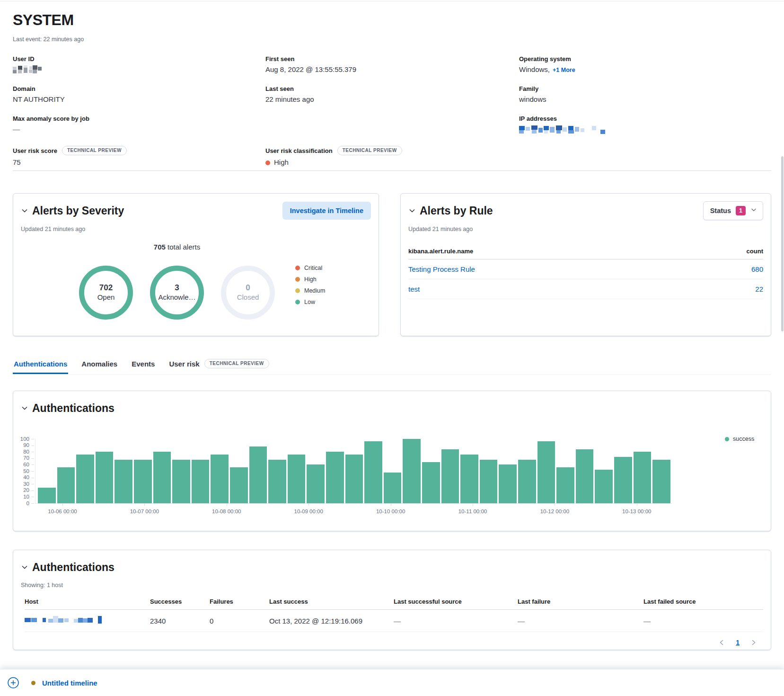 This screenshot has width=784, height=696. Describe the element at coordinates (310, 291) in the screenshot. I see `legend-item-medium: Medium` at that location.